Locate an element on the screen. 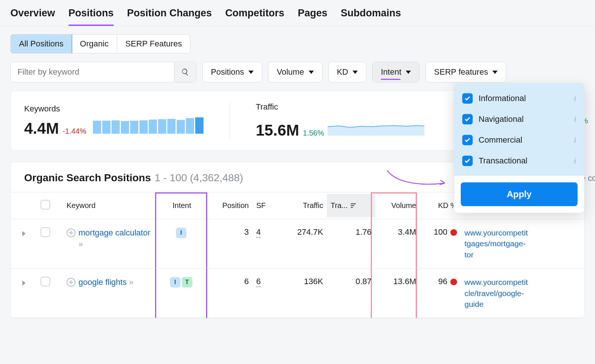 The height and width of the screenshot is (364, 595). intent-option-transactional: Transactional i is located at coordinates (519, 161).